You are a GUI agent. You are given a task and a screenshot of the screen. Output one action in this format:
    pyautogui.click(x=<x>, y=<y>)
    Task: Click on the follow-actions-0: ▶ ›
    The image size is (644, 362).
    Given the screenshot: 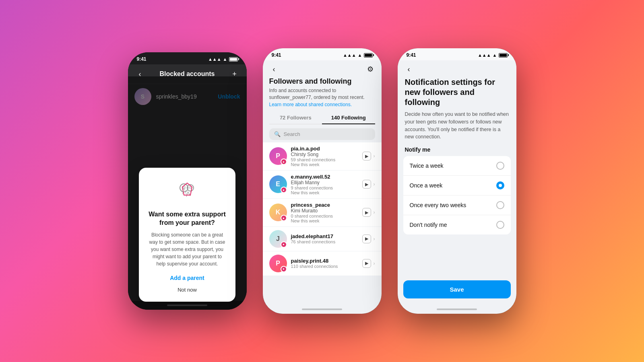 What is the action you would take?
    pyautogui.click(x=369, y=156)
    